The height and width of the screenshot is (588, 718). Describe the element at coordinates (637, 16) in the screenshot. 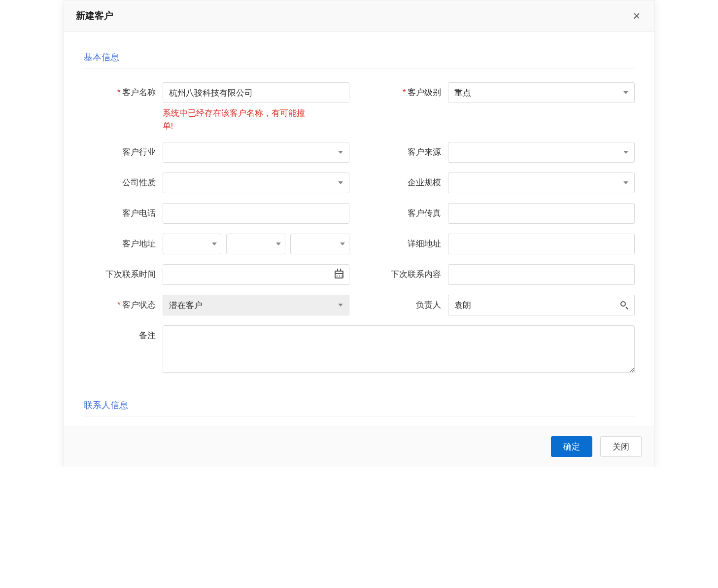

I see `close-icon: ×` at that location.